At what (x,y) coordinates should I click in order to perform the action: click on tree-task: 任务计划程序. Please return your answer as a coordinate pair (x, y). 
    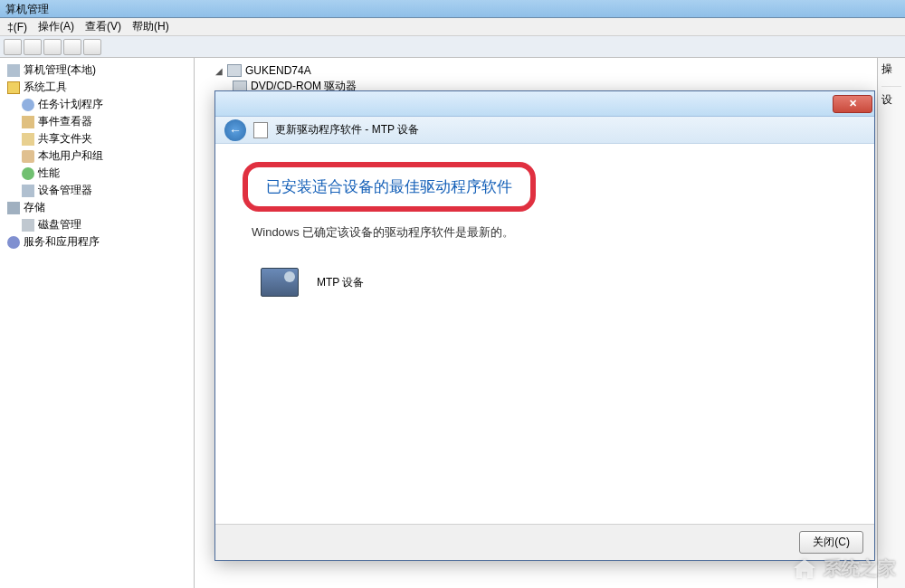
    Looking at the image, I should click on (97, 105).